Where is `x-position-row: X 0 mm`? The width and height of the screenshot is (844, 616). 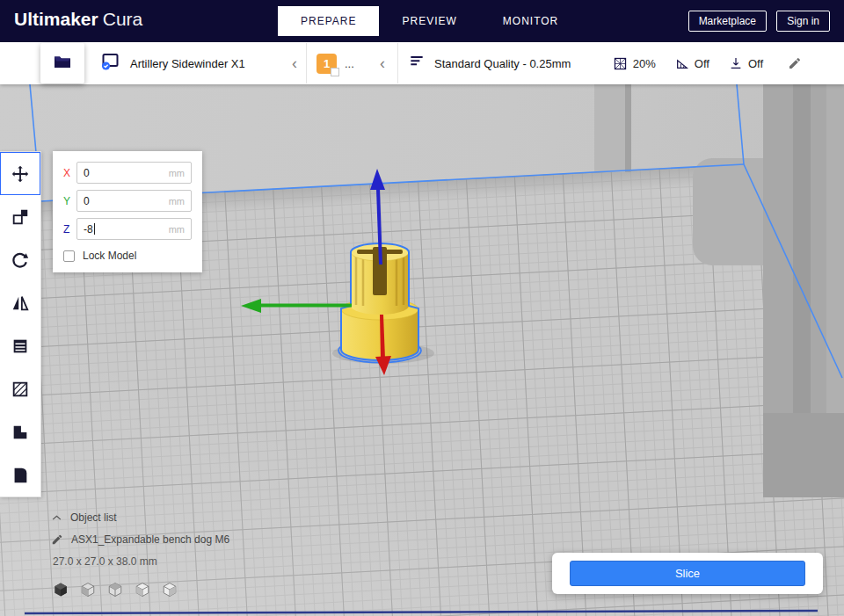 x-position-row: X 0 mm is located at coordinates (127, 172).